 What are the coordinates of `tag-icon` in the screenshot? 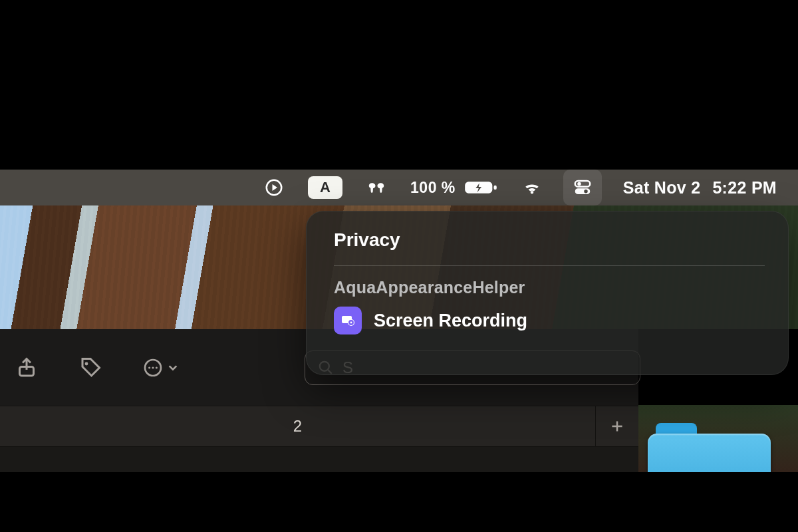 It's located at (90, 368).